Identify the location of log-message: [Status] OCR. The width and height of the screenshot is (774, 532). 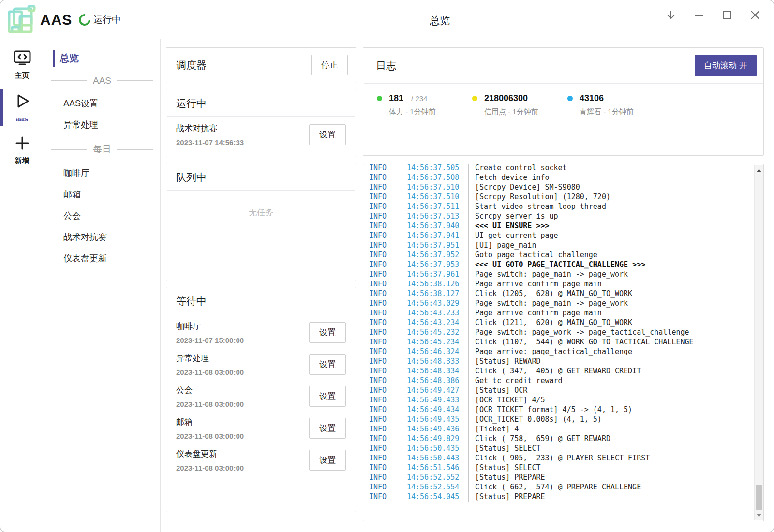
(498, 390).